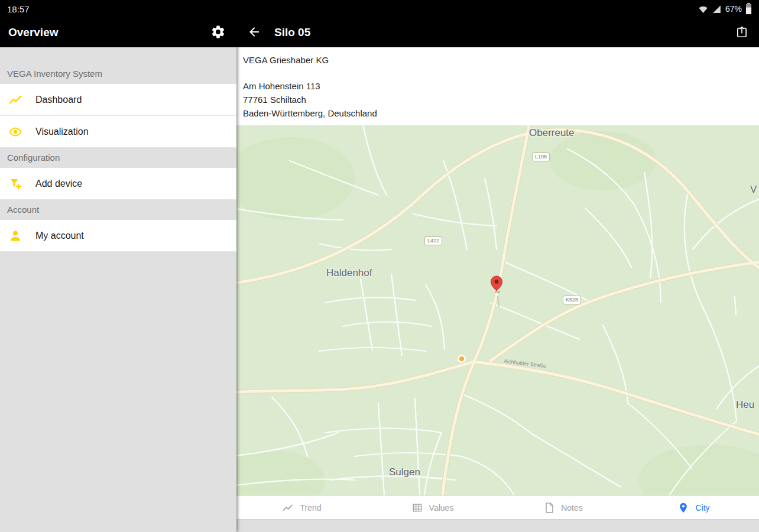 This screenshot has width=759, height=532. What do you see at coordinates (118, 158) in the screenshot?
I see `section-header-configuration: Configuration` at bounding box center [118, 158].